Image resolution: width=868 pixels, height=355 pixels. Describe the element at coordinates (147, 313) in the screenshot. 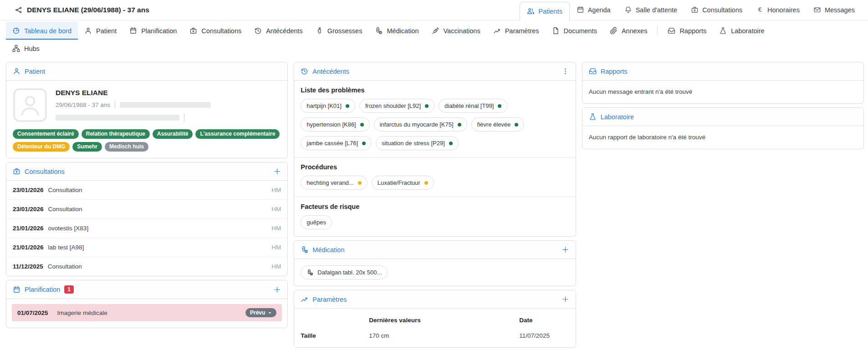

I see `planification-row: 01/07/2025 Imagerie médicale Prévu` at that location.